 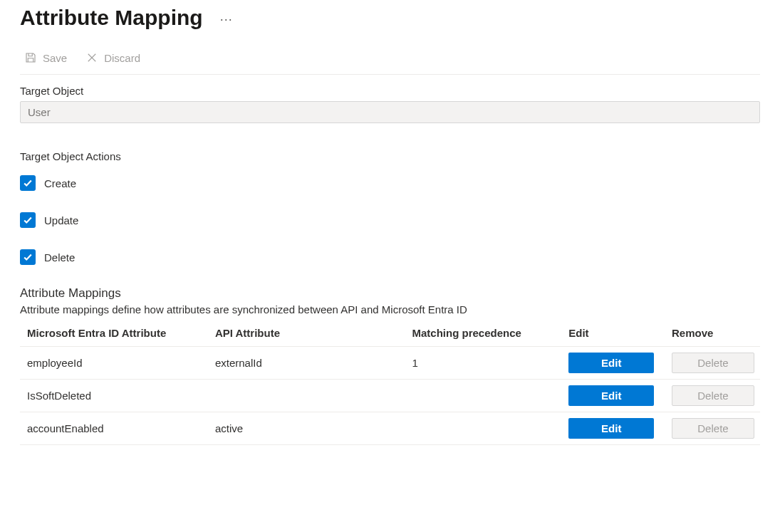 I want to click on checkbox-label-update: Update, so click(x=61, y=221).